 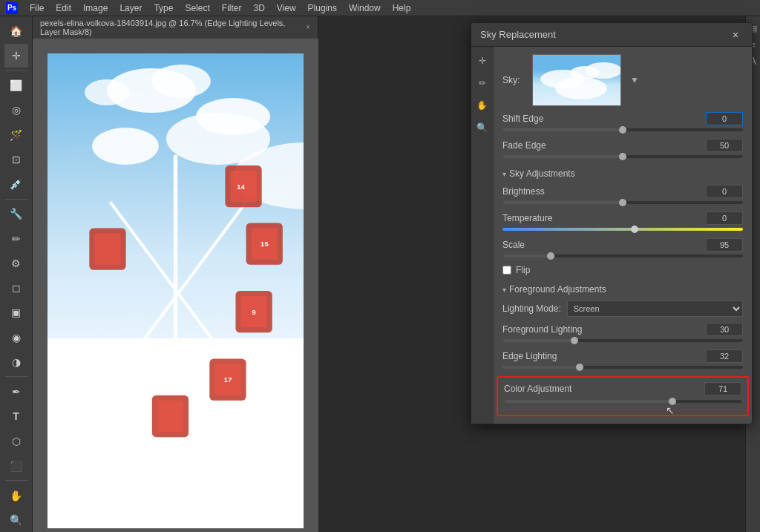 I want to click on menu-help: Help, so click(x=402, y=8).